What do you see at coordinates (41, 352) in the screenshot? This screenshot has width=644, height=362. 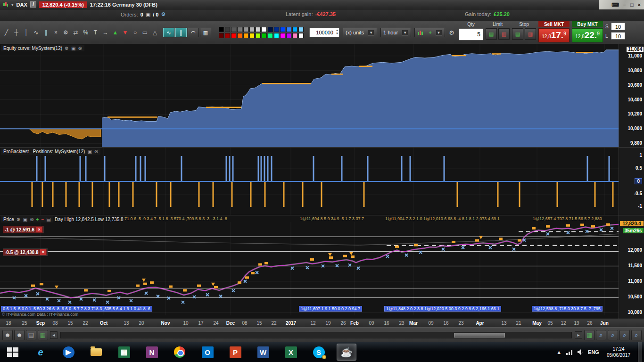 I see `internet-explorer-icon: e` at bounding box center [41, 352].